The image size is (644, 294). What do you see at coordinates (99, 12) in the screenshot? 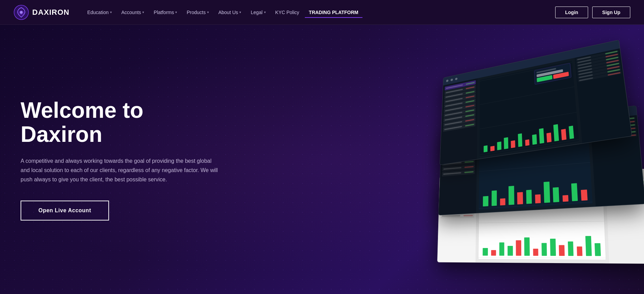
I see `nav-item-education: Education ▾` at bounding box center [99, 12].